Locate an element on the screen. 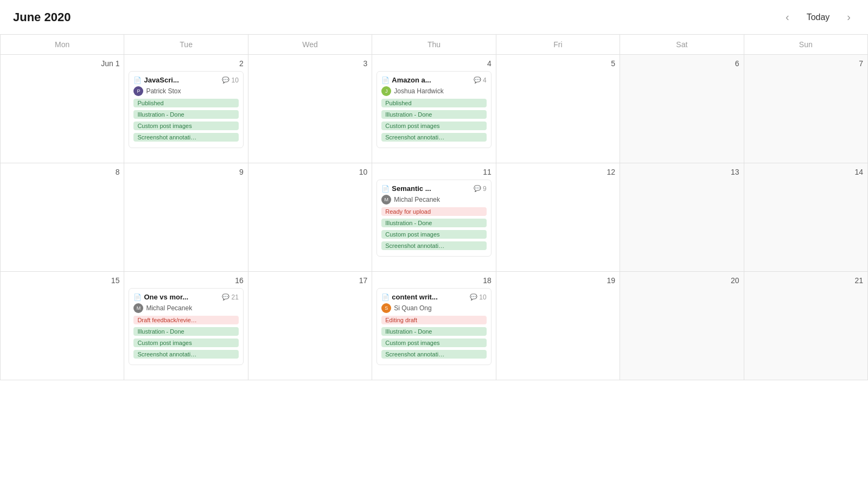 This screenshot has width=868, height=479. day-cell-2: 2📄JavaScri...💬10PPatrick StoxPublishedIl… is located at coordinates (186, 109).